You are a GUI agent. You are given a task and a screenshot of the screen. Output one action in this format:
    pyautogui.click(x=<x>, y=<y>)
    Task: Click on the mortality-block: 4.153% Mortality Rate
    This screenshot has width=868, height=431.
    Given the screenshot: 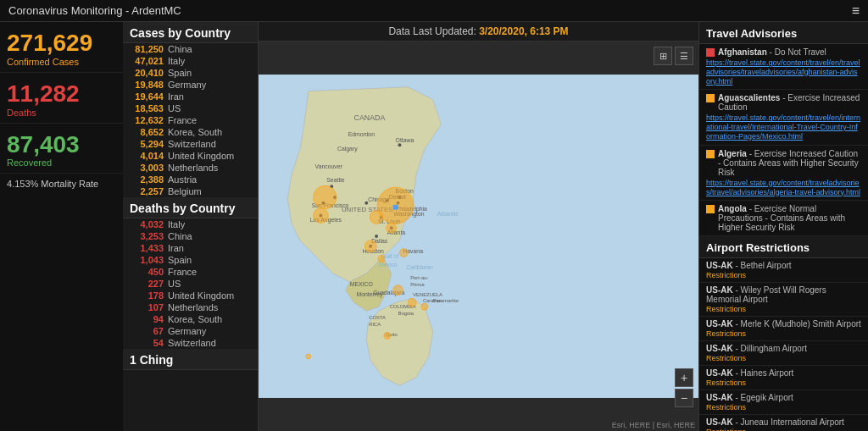 What is the action you would take?
    pyautogui.click(x=61, y=184)
    